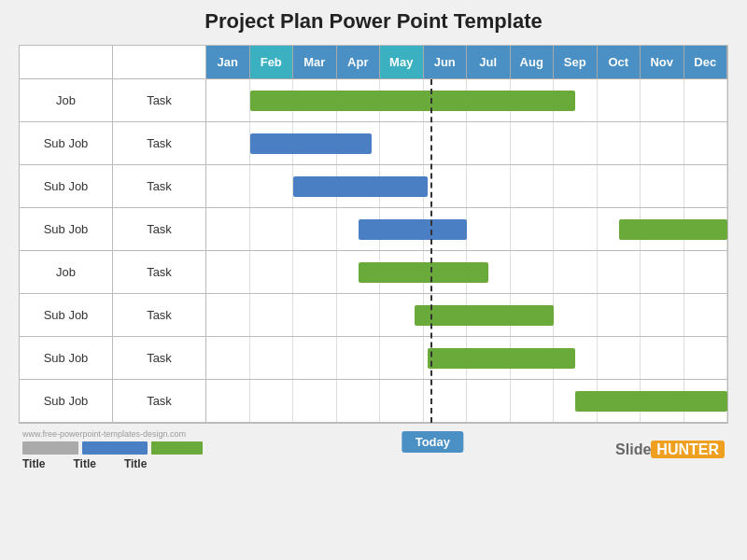  Describe the element at coordinates (489, 63) in the screenshot. I see `month-cell-jul: Jul` at that location.